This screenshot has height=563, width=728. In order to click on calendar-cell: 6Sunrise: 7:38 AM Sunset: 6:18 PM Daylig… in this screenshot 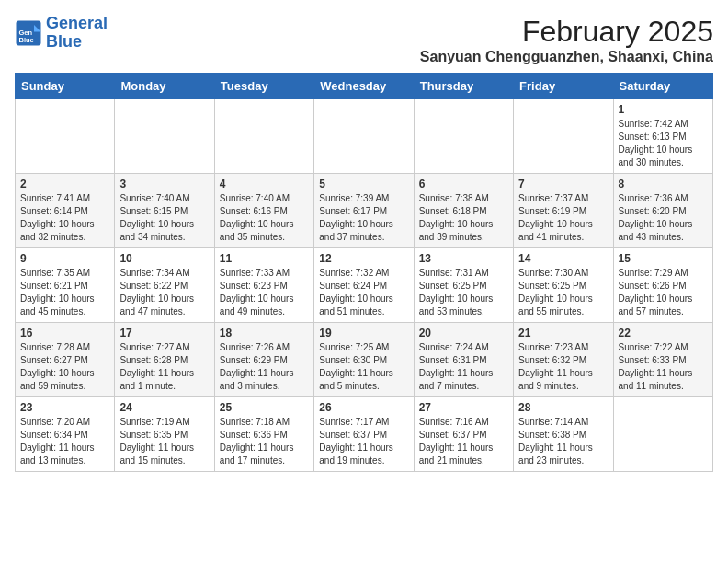, I will do `click(463, 212)`.